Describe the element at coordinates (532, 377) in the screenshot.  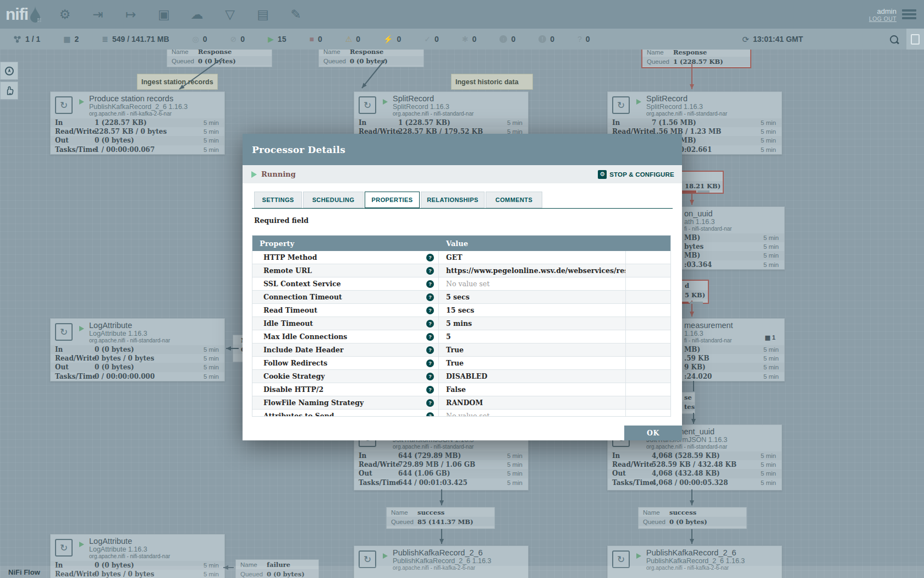
I see `property-value: DISABLED` at that location.